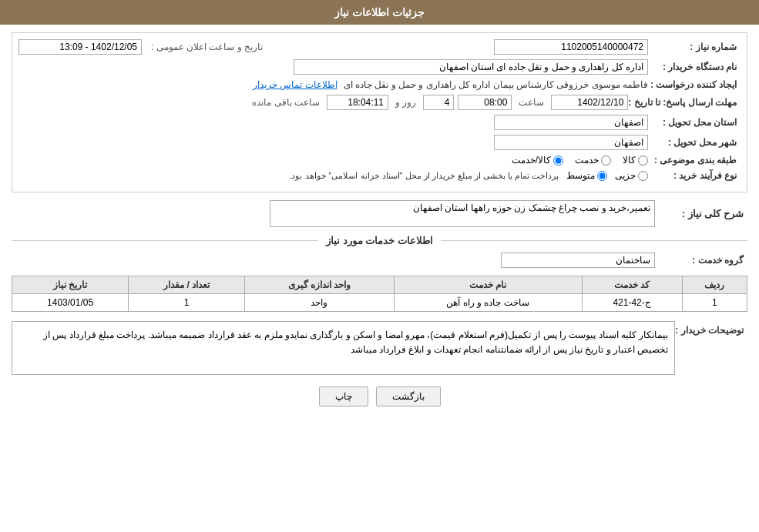 This screenshot has width=759, height=532. What do you see at coordinates (632, 303) in the screenshot?
I see `table-cell-1: ج-42-421` at bounding box center [632, 303].